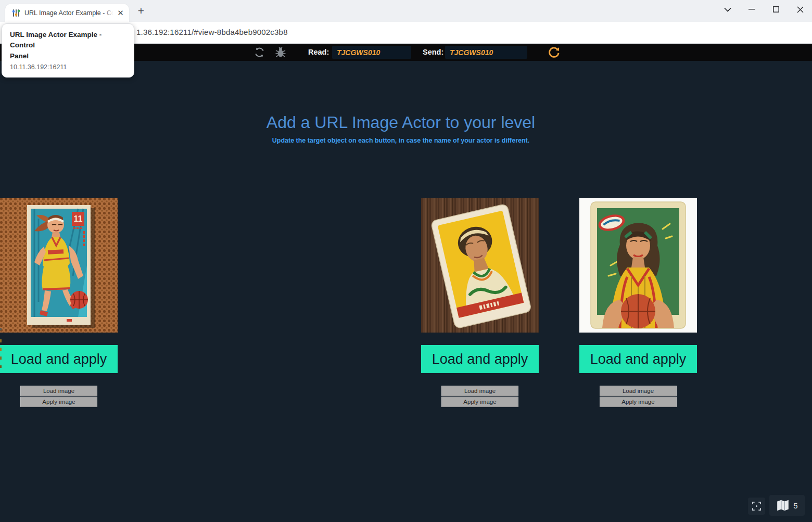 This screenshot has width=812, height=522. Describe the element at coordinates (638, 391) in the screenshot. I see `load-image-button-2: Load image` at that location.